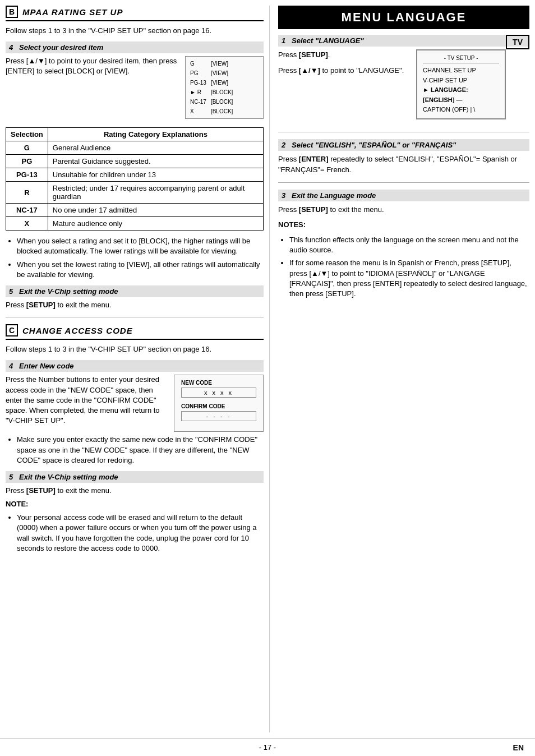 This screenshot has height=756, width=535. Describe the element at coordinates (11, 366) in the screenshot. I see `step4c-number: 4` at that location.